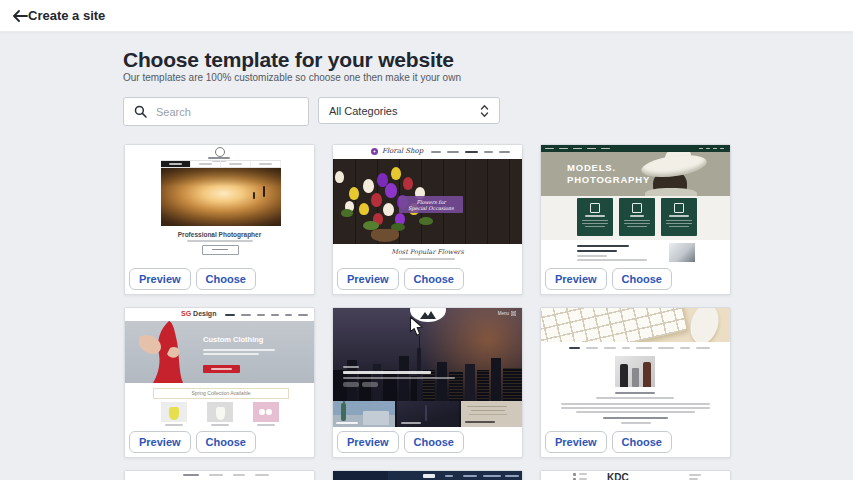  What do you see at coordinates (174, 412) in the screenshot?
I see `product-thumb-yellow-dress` at bounding box center [174, 412].